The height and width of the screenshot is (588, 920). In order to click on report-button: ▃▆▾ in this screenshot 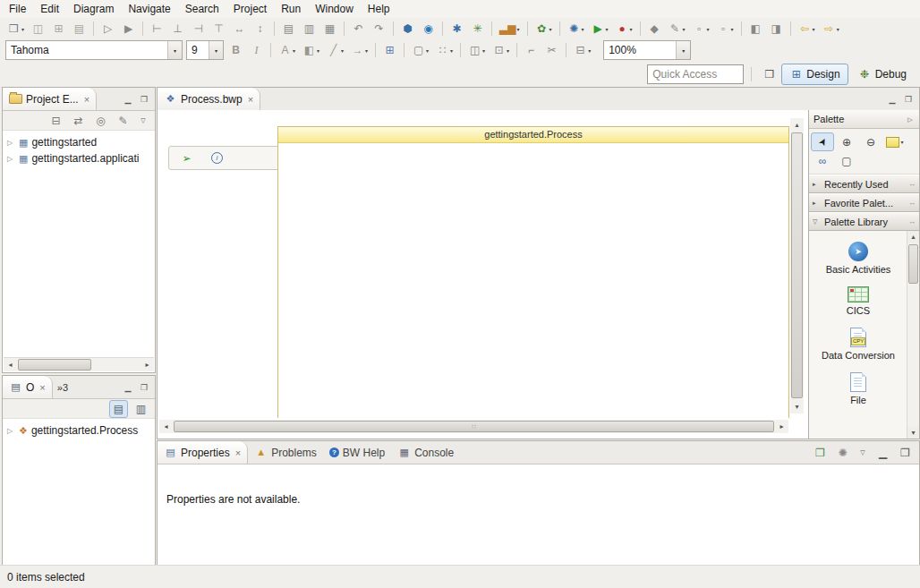, I will do `click(509, 29)`.